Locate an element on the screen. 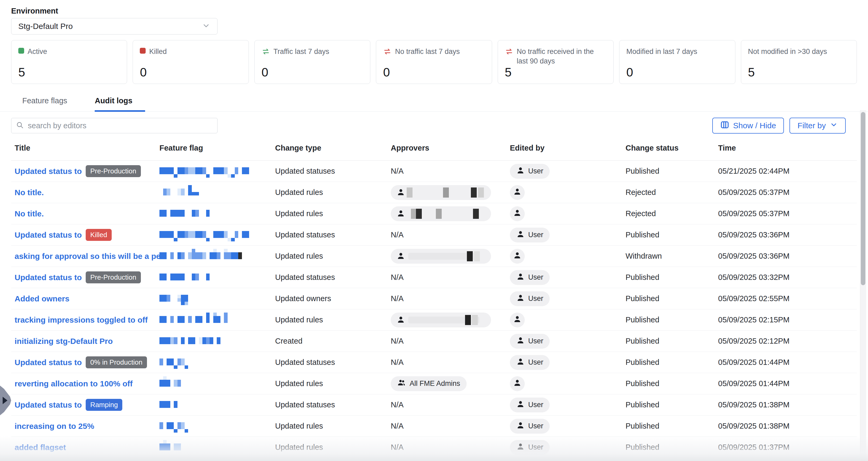  search-input is located at coordinates (120, 126).